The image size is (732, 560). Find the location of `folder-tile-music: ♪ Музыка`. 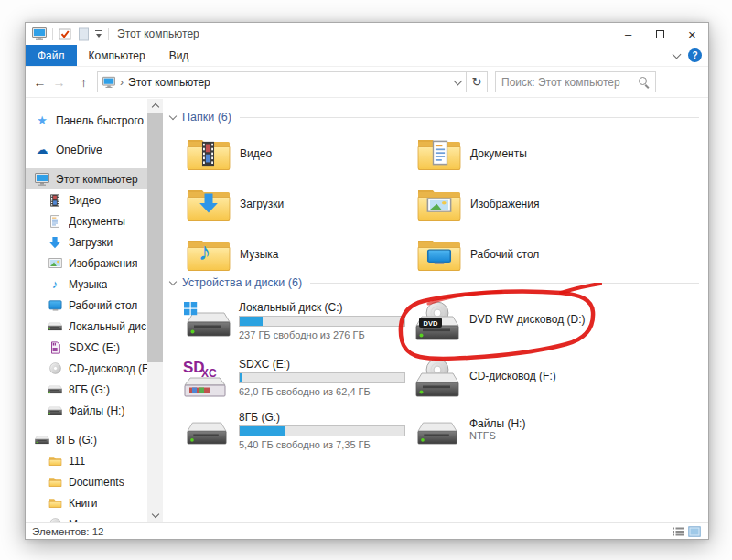

folder-tile-music: ♪ Музыка is located at coordinates (297, 254).